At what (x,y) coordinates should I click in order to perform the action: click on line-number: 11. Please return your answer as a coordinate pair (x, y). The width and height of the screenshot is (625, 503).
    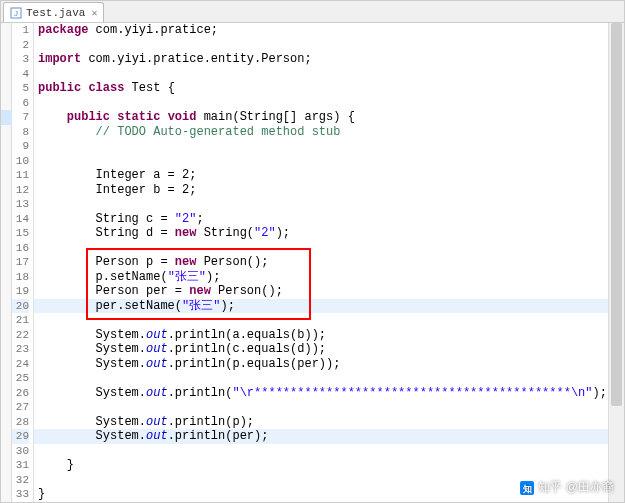
    Looking at the image, I should click on (20, 176).